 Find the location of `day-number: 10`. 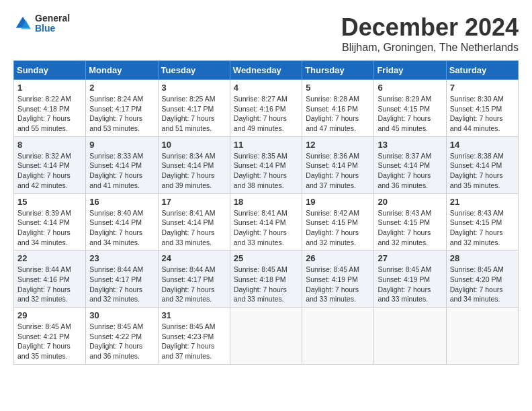

day-number: 10 is located at coordinates (194, 145).